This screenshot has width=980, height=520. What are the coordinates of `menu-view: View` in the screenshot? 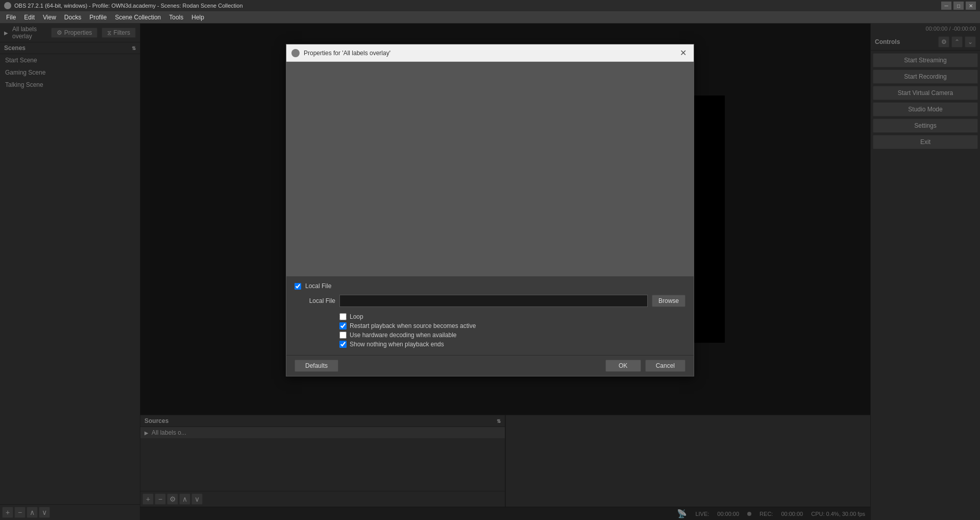 It's located at (50, 17).